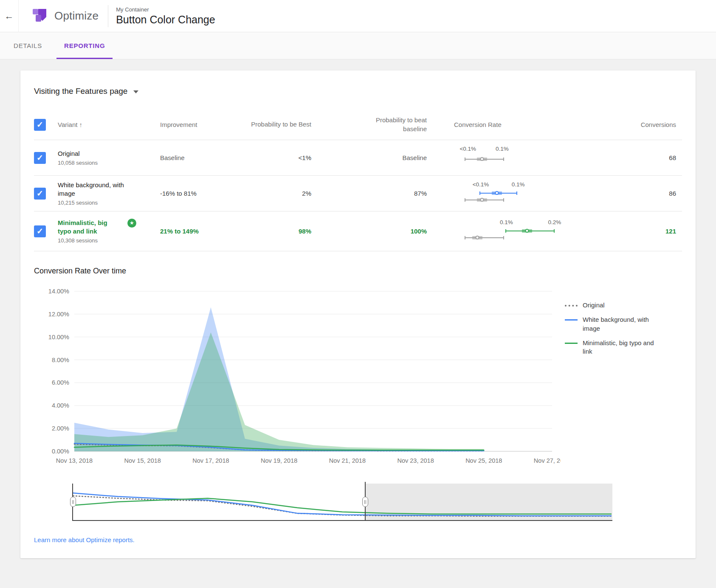 Image resolution: width=716 pixels, height=588 pixels. What do you see at coordinates (358, 16) in the screenshot?
I see `app-bar: ← Optimize My Container Button Color Cha…` at bounding box center [358, 16].